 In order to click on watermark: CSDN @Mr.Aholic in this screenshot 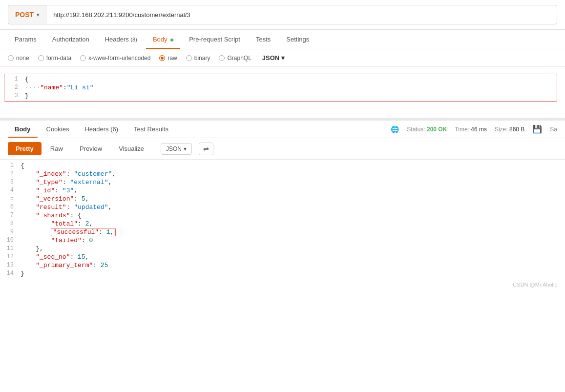, I will do `click(282, 285)`.